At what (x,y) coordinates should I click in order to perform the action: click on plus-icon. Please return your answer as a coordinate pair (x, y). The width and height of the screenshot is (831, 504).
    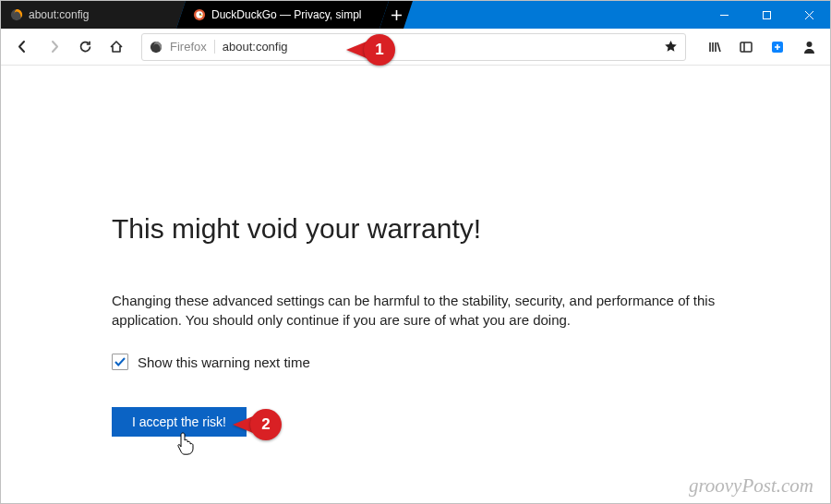
    Looking at the image, I should click on (397, 15).